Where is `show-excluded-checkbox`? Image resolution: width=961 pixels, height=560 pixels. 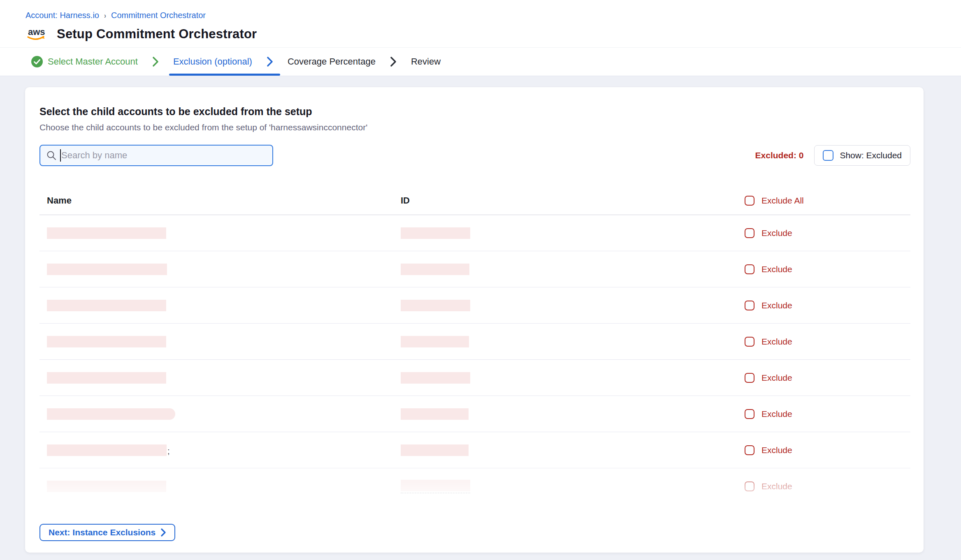
show-excluded-checkbox is located at coordinates (828, 155).